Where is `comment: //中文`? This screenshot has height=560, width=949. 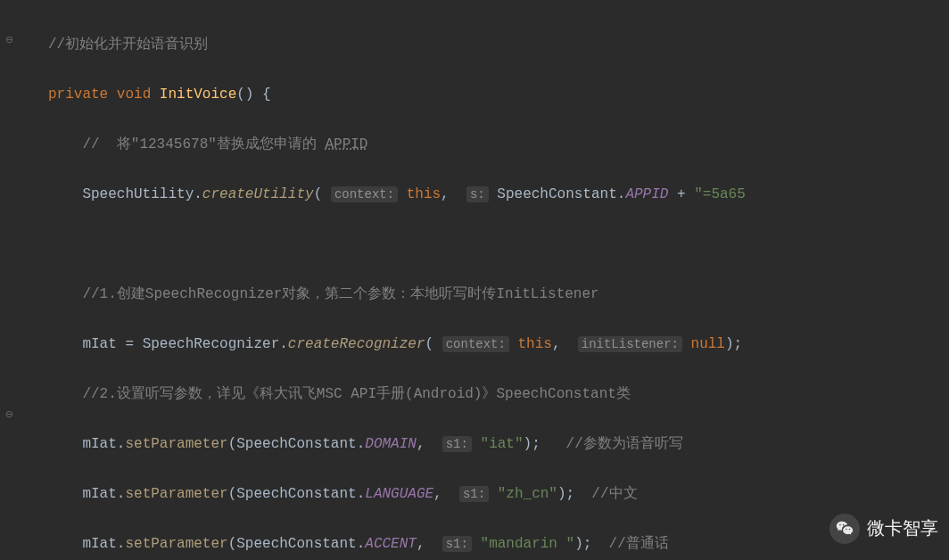 comment: //中文 is located at coordinates (614, 494).